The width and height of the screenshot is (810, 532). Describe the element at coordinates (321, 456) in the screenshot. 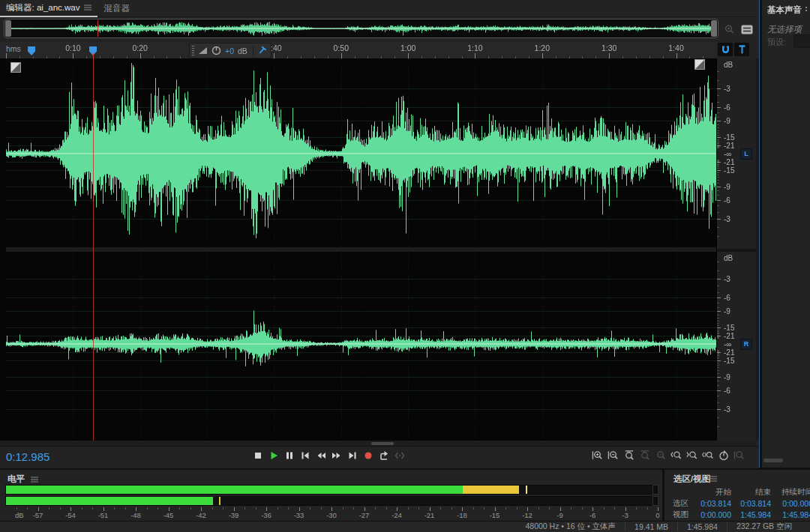

I see `rewind-button` at that location.